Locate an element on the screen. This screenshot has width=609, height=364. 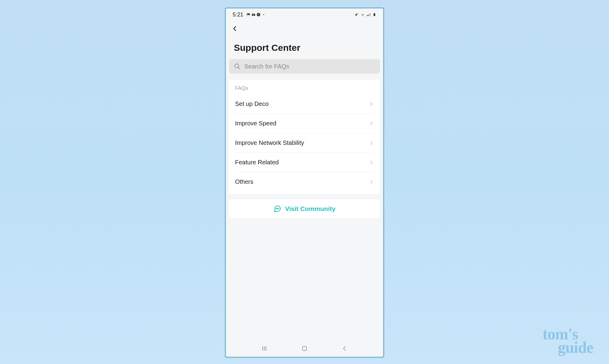
watermark-line2: guide is located at coordinates (576, 348).